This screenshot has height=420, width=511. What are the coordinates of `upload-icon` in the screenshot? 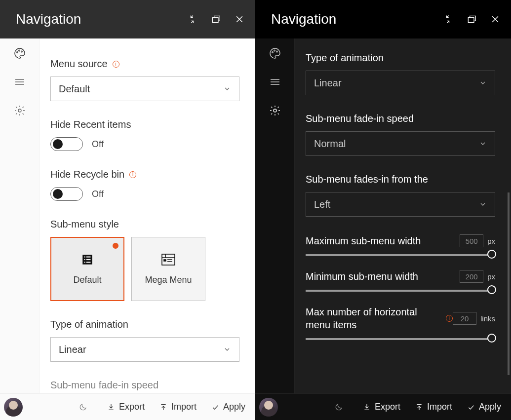 It's located at (419, 407).